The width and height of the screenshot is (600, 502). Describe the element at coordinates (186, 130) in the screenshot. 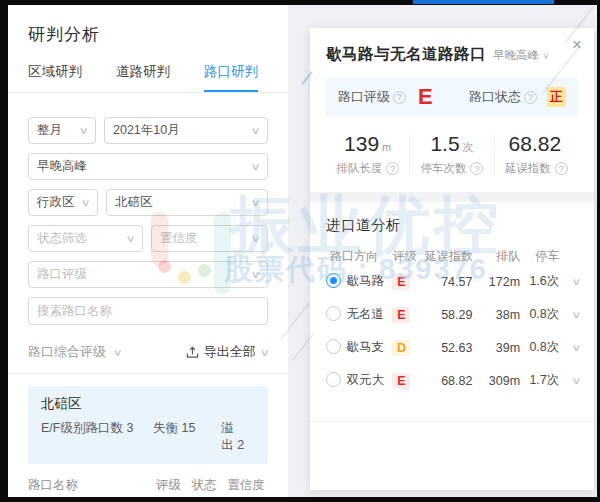

I see `month-select: 2021年10月 ∨` at that location.